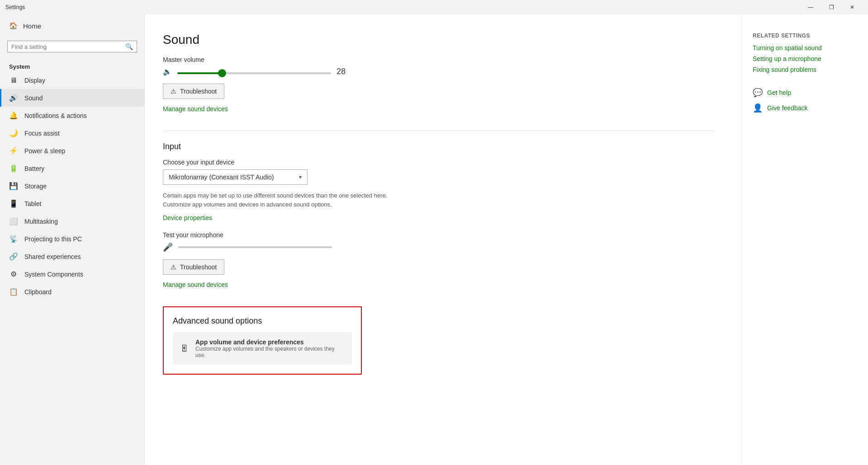 This screenshot has height=465, width=868. Describe the element at coordinates (14, 203) in the screenshot. I see `tablet-icon: 📱` at that location.